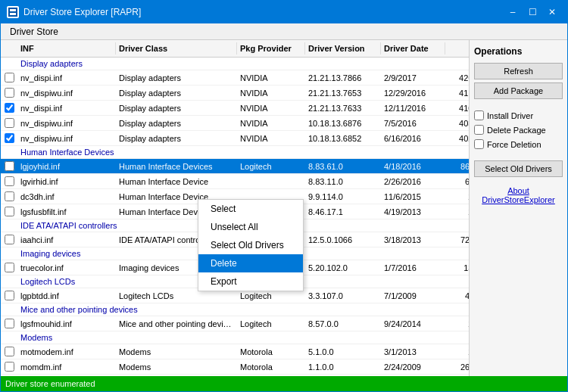 This screenshot has height=392, width=568. What do you see at coordinates (251, 209) in the screenshot?
I see `context-menu-item-select: Select` at bounding box center [251, 209].